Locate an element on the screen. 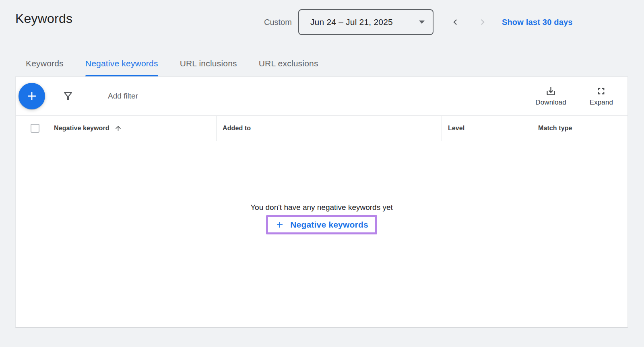  add-negative-keyword-button is located at coordinates (32, 96).